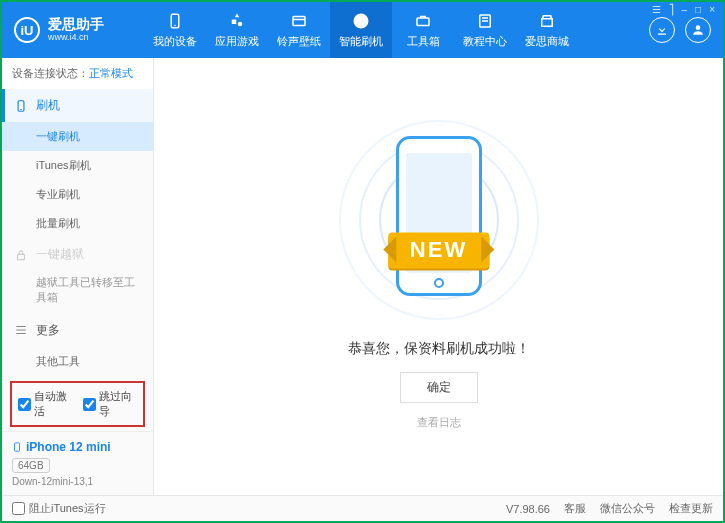 This screenshot has height=523, width=725. What do you see at coordinates (698, 10) in the screenshot?
I see `maximize-icon: □` at bounding box center [698, 10].